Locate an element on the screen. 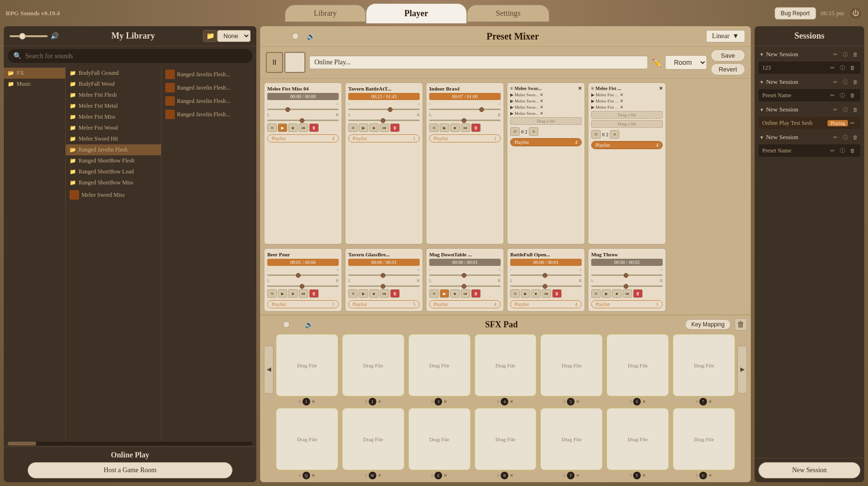 This screenshot has height=486, width=868. bug-report-button: Bug Report is located at coordinates (796, 13).